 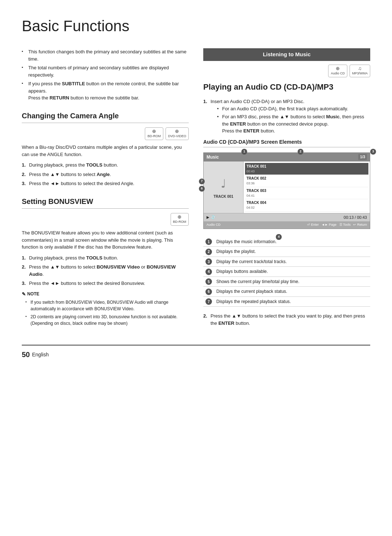 What do you see at coordinates (105, 220) in the screenshot?
I see `bonusview-badges: ⊕ BD-ROM` at bounding box center [105, 220].